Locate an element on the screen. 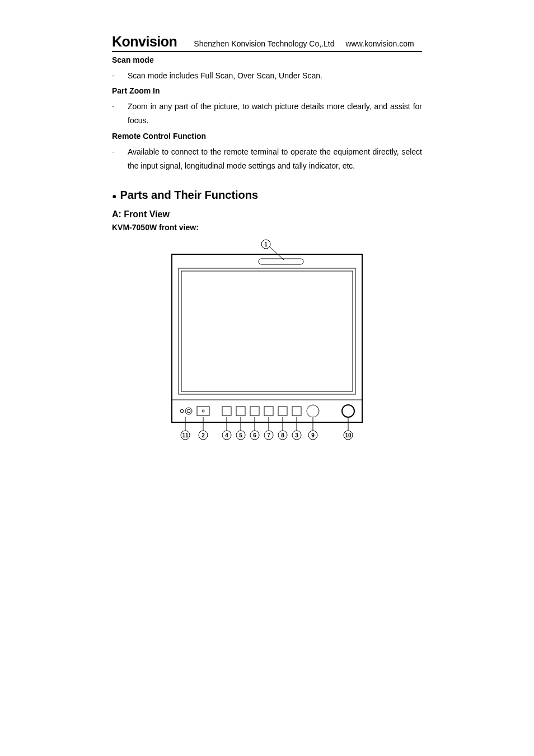  main-heading-text: Parts and Their Functions is located at coordinates (189, 195).